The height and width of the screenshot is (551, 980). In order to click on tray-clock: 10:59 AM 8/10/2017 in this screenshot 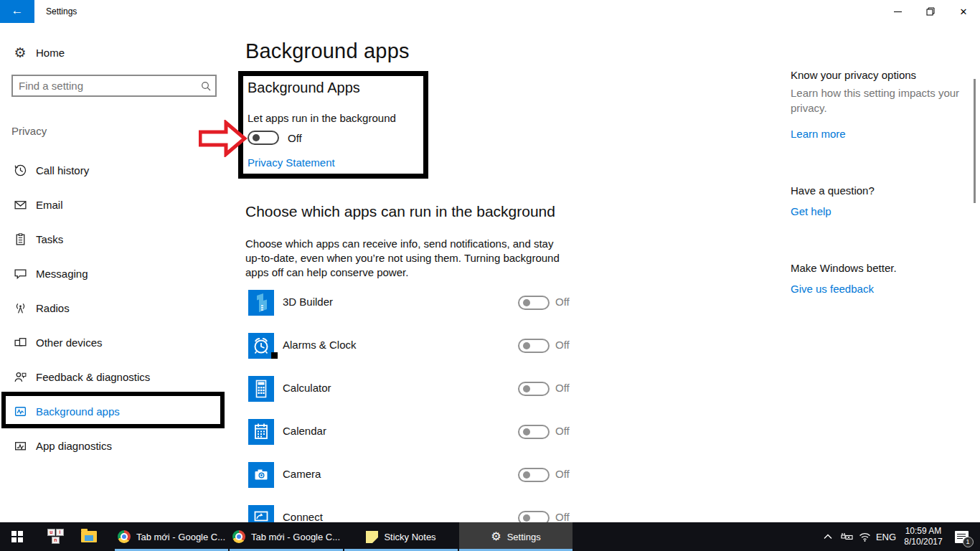, I will do `click(923, 537)`.